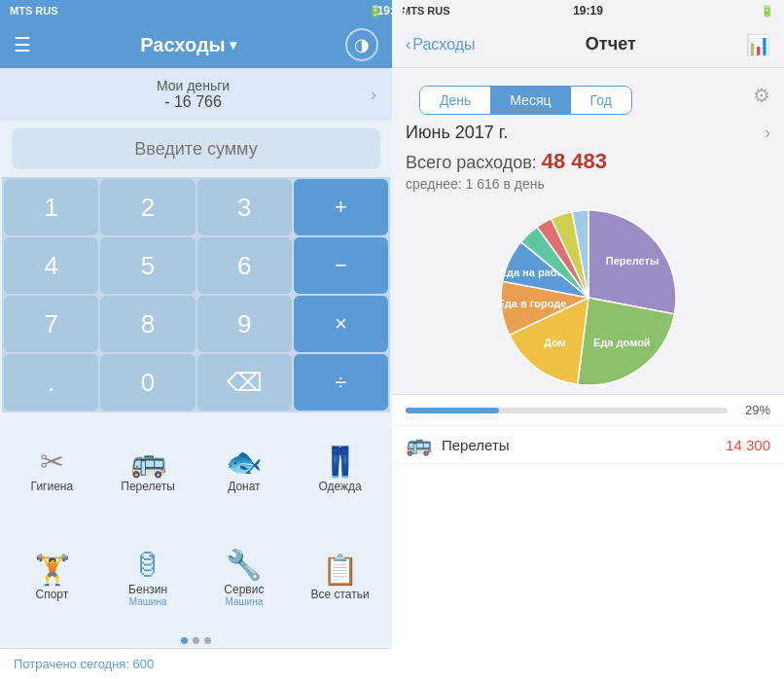 The image size is (784, 679). Describe the element at coordinates (51, 266) in the screenshot. I see `numpad-btn-4: 4` at that location.